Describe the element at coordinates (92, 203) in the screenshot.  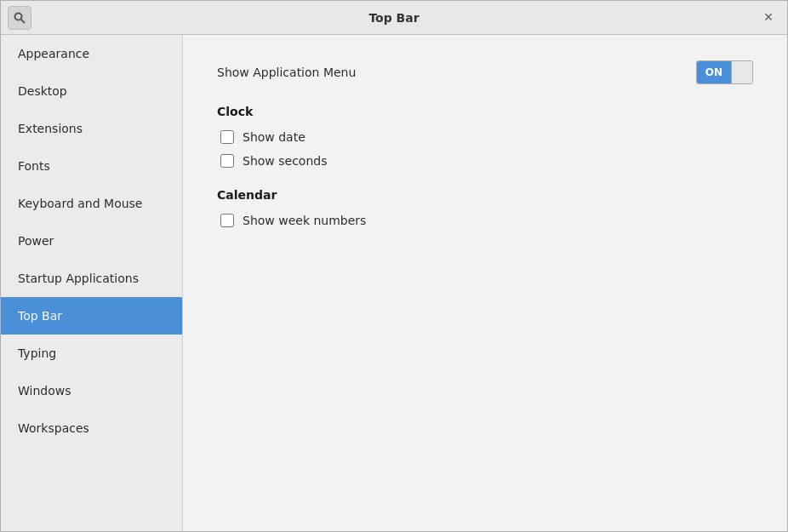
I see `sidebar-item-keyboard-and-mouse: Keyboard and Mouse` at that location.